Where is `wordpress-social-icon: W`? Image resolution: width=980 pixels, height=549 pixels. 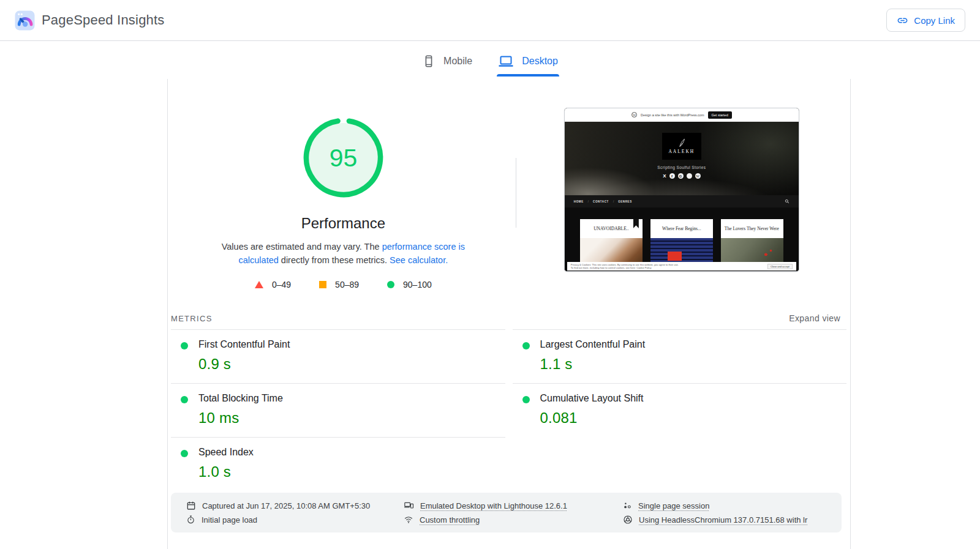 wordpress-social-icon: W is located at coordinates (698, 176).